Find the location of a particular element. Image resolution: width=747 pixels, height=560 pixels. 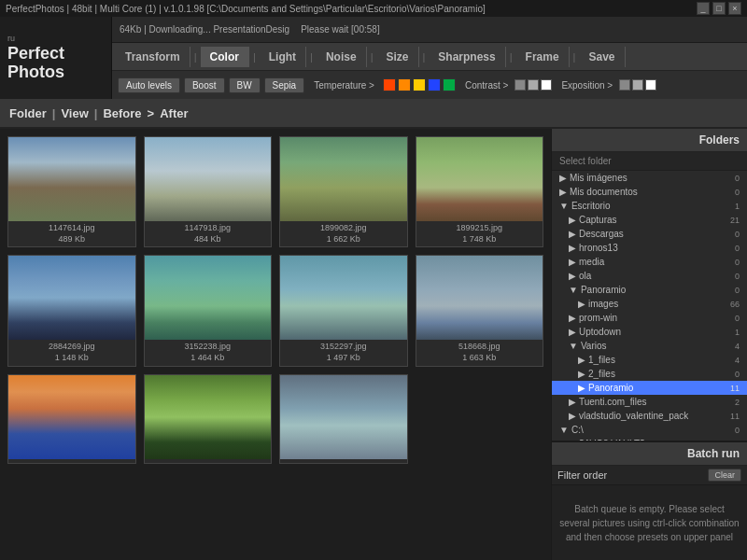

folder-item: ▶Mis documentos 0 is located at coordinates (650, 192).